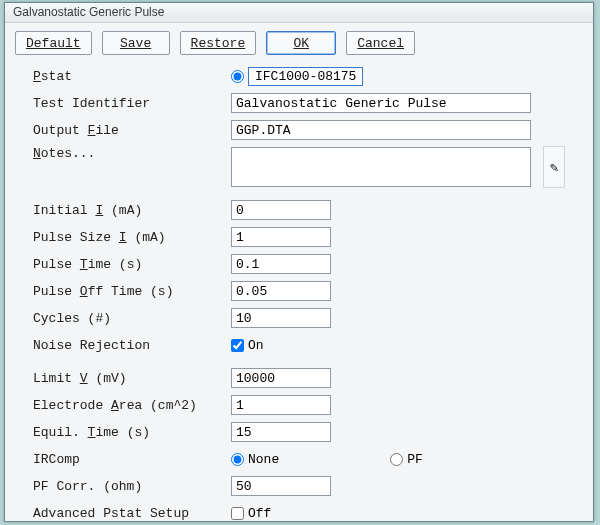 This screenshot has height=525, width=600. Describe the element at coordinates (396, 460) in the screenshot. I see `ircomp-pf-input` at that location.